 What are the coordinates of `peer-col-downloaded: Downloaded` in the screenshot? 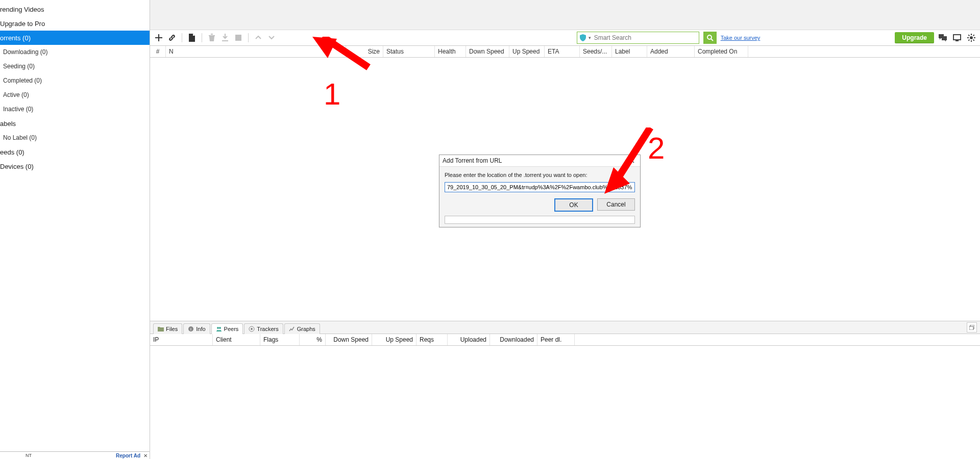 It's located at (513, 340).